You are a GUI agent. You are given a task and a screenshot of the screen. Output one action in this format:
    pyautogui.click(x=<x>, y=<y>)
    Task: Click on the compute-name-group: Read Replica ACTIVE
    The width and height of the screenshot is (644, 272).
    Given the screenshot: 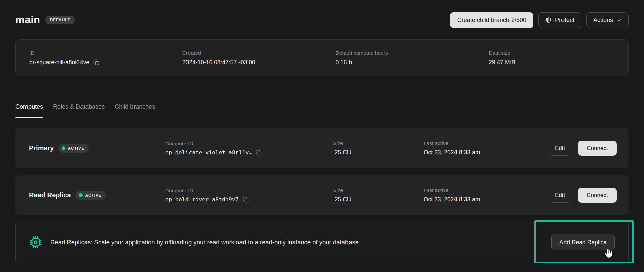 What is the action you would take?
    pyautogui.click(x=97, y=195)
    